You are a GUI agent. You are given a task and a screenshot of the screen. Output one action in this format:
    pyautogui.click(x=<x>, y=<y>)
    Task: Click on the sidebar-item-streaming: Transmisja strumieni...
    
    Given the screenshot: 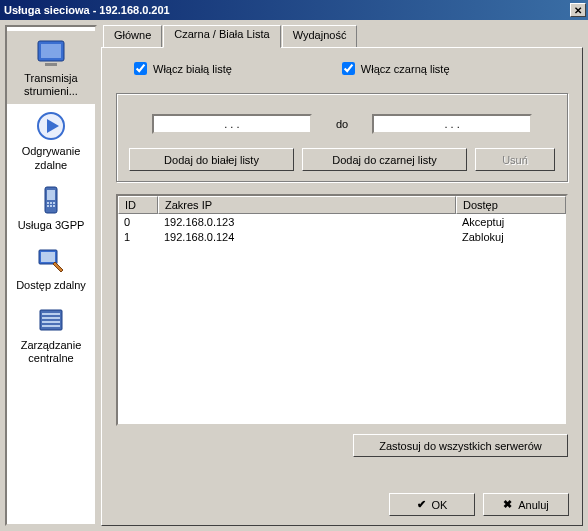 What is the action you would take?
    pyautogui.click(x=51, y=68)
    